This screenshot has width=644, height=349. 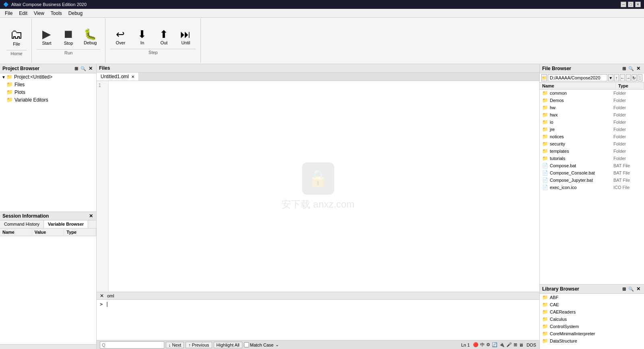 What do you see at coordinates (630, 86) in the screenshot?
I see `file-col-type: Type` at bounding box center [630, 86].